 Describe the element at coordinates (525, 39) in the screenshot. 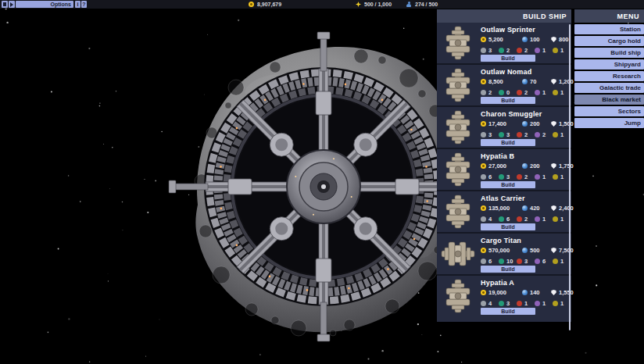

I see `ship-cost-row: 5,200 100 800` at that location.